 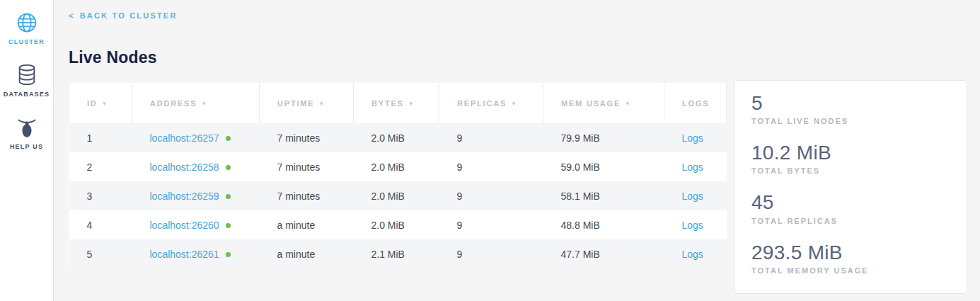 What do you see at coordinates (185, 225) in the screenshot?
I see `node-address-link: localhost:26260` at bounding box center [185, 225].